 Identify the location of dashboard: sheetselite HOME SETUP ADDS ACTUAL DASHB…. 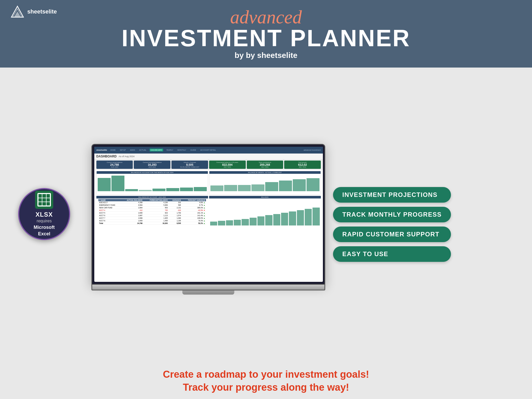
(209, 214).